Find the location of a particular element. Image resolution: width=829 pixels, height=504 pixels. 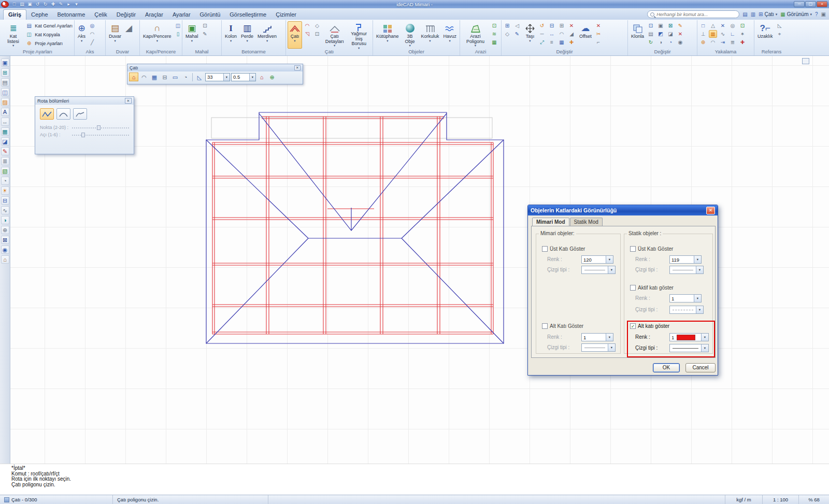

redo-icon: ↻ is located at coordinates (46, 4).